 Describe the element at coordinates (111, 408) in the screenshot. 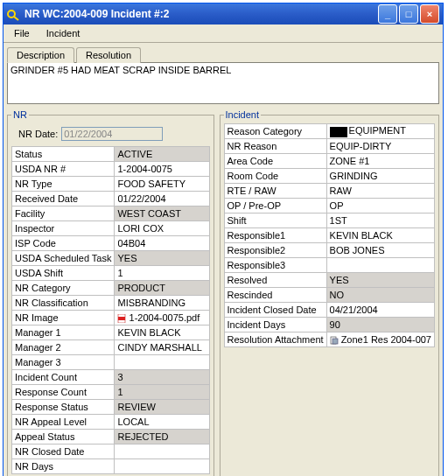

I see `table-row: Response StatusREVIEW` at that location.